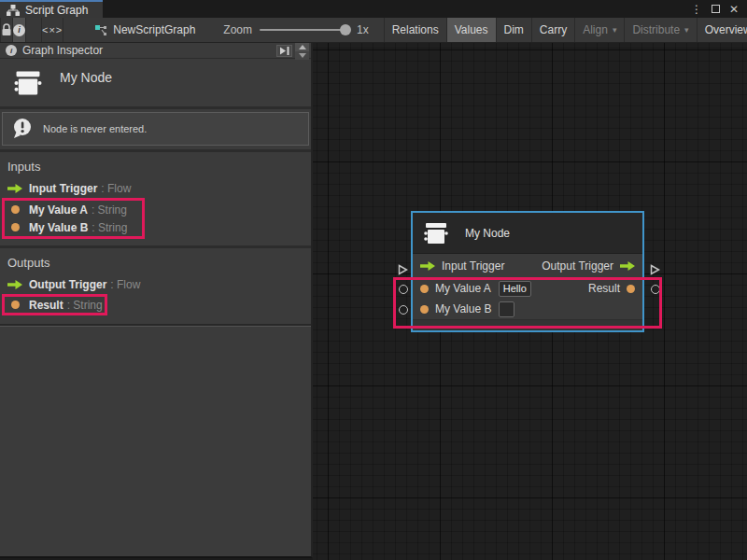 The height and width of the screenshot is (560, 747). I want to click on graph-hierarchy-icon, so click(13, 10).